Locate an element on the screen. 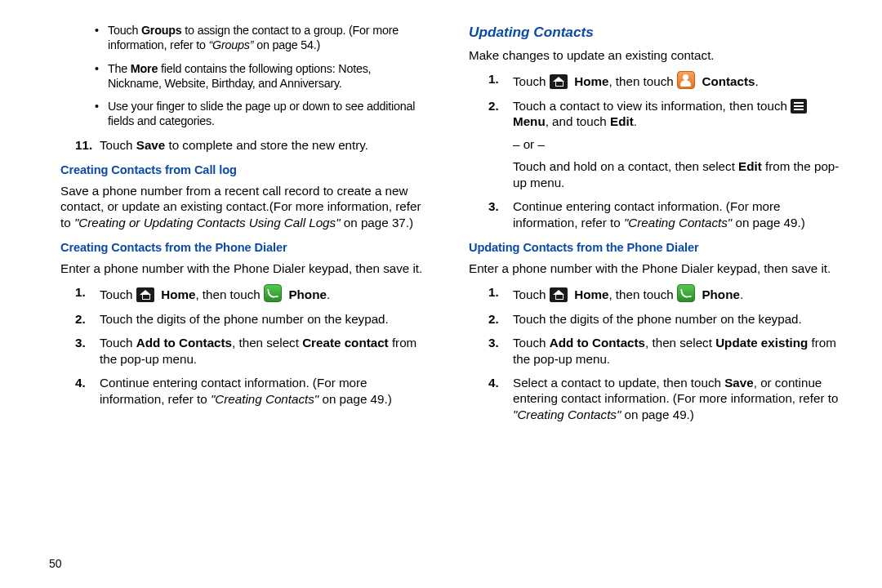  updating-dialer-steps: 1. Touch Home, then touch Phone. 2. Touc… is located at coordinates (653, 353).